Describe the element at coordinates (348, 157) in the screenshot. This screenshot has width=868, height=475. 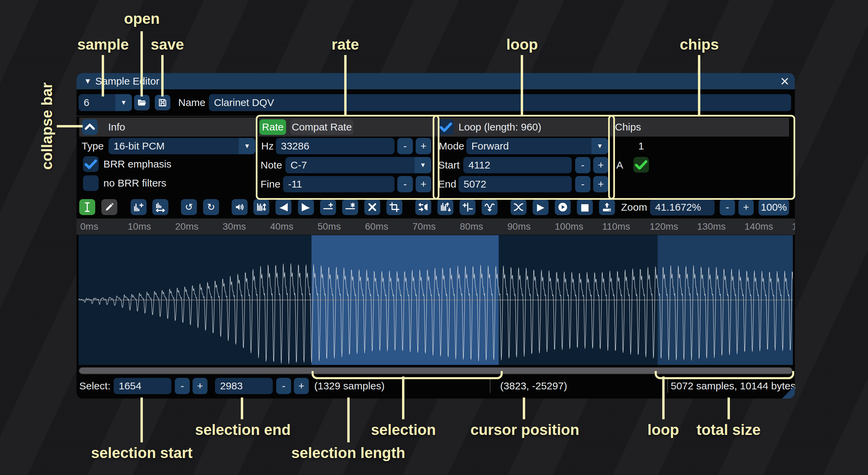
I see `rate-callout-box` at that location.